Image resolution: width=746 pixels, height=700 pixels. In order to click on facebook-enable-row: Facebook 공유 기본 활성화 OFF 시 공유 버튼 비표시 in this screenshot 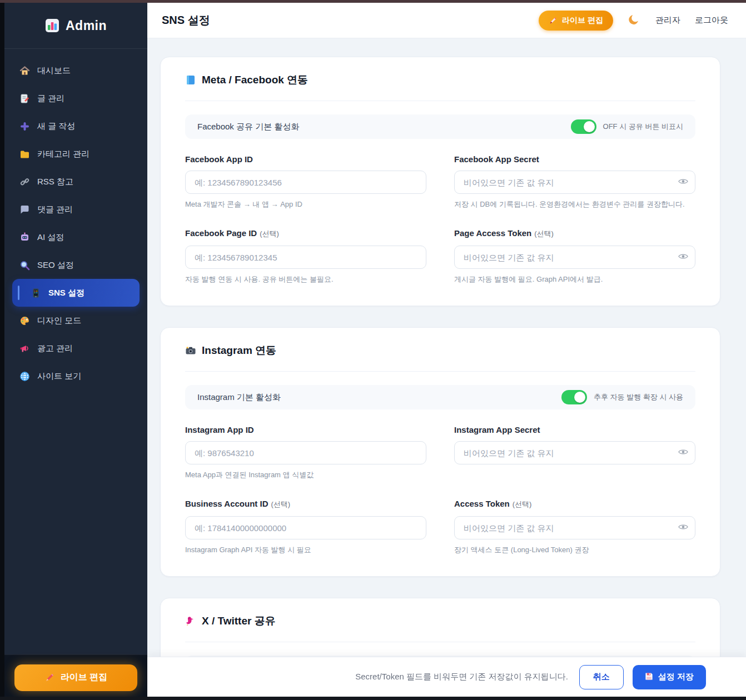, I will do `click(440, 127)`.